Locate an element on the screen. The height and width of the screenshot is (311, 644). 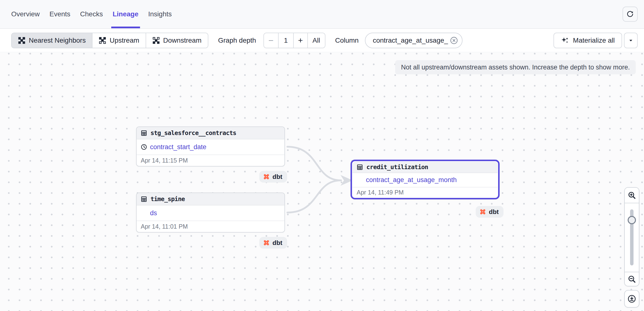
dbt-badge-time-spine: dbt is located at coordinates (273, 243).